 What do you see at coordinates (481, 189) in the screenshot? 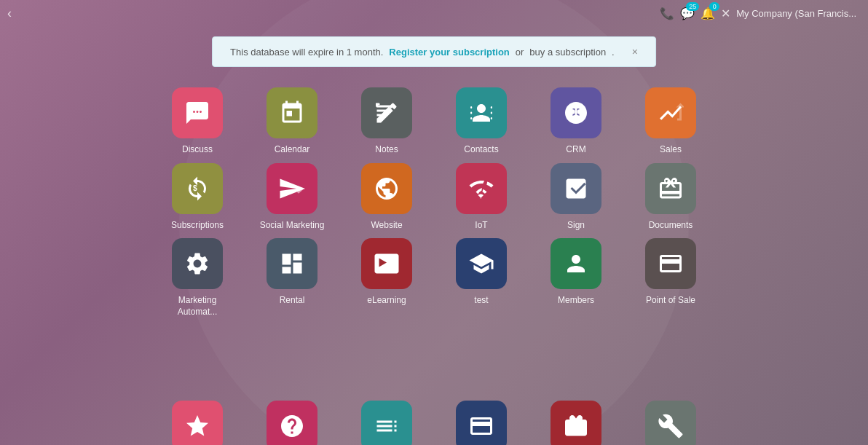
I see `iot-icon` at bounding box center [481, 189].